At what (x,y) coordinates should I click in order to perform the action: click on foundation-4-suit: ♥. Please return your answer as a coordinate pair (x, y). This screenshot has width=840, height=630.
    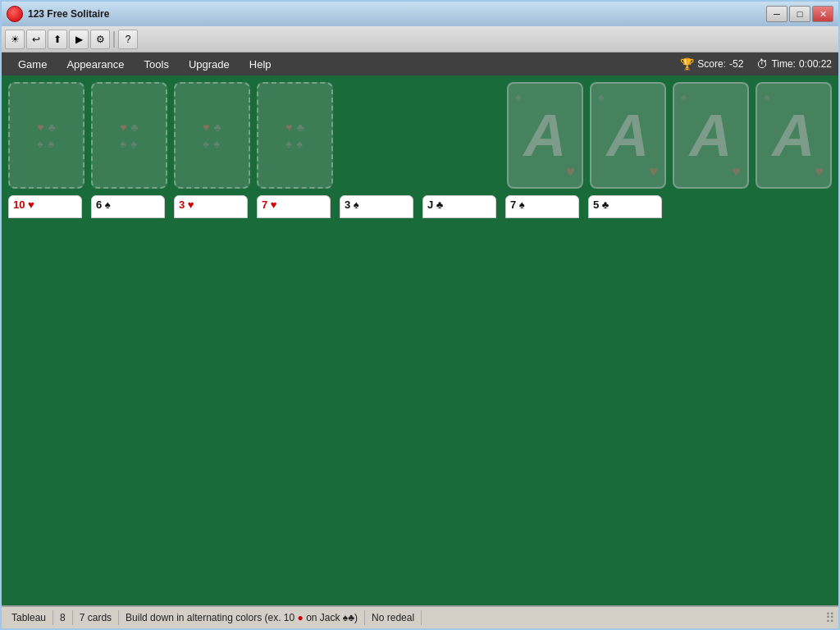
    Looking at the image, I should click on (819, 172).